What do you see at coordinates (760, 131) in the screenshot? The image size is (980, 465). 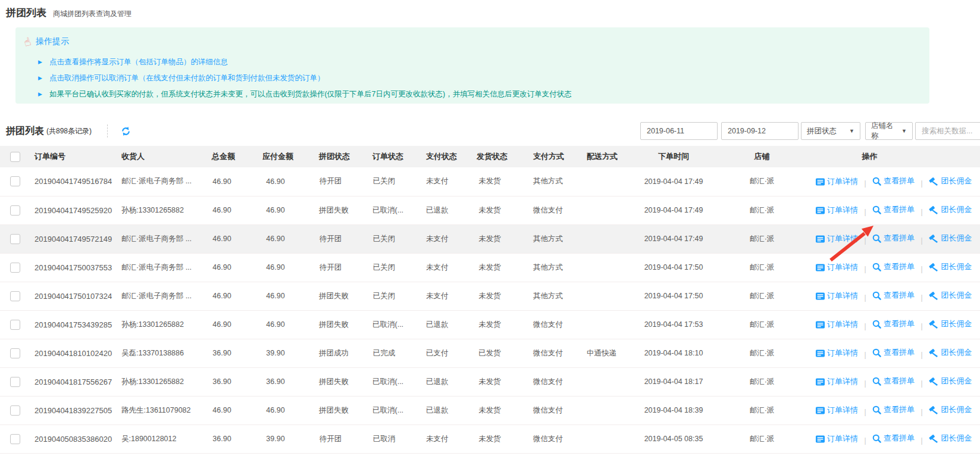 I see `date-to-input` at bounding box center [760, 131].